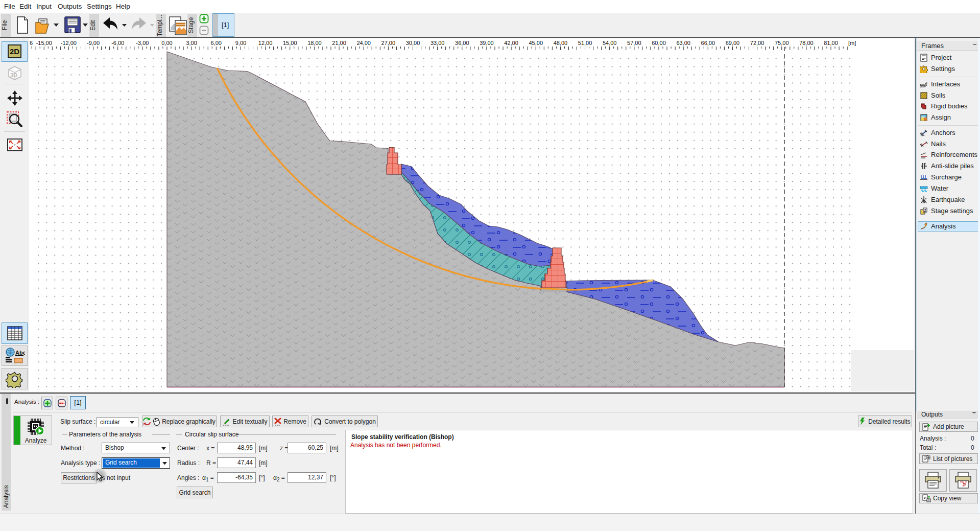  What do you see at coordinates (191, 43) in the screenshot?
I see `svg-text: 3,00` at bounding box center [191, 43].